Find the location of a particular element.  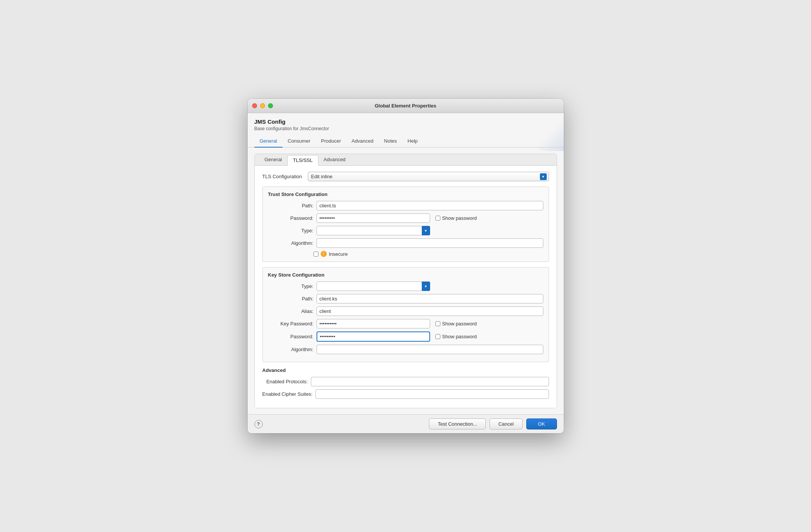

tab-inner-general: General is located at coordinates (273, 160).